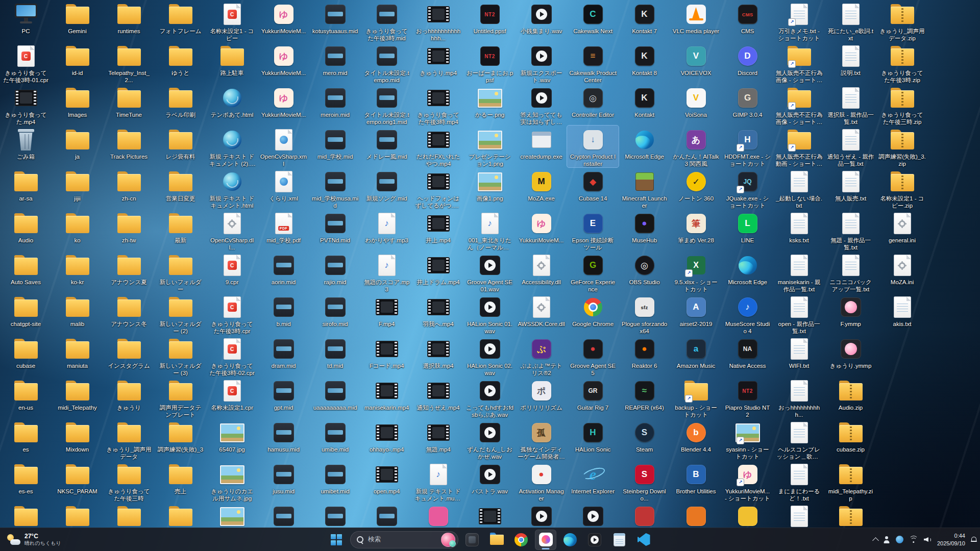 This screenshot has height=551, width=980. What do you see at coordinates (181, 314) in the screenshot?
I see `desktop-icon: 新しいフォルダー (2)` at bounding box center [181, 314].